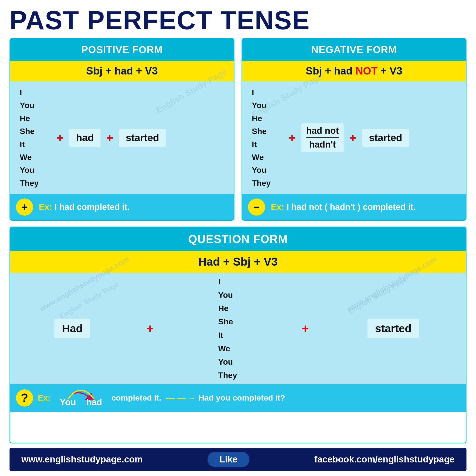  I want to click on question-example-bar: ? Ex:, so click(238, 398).